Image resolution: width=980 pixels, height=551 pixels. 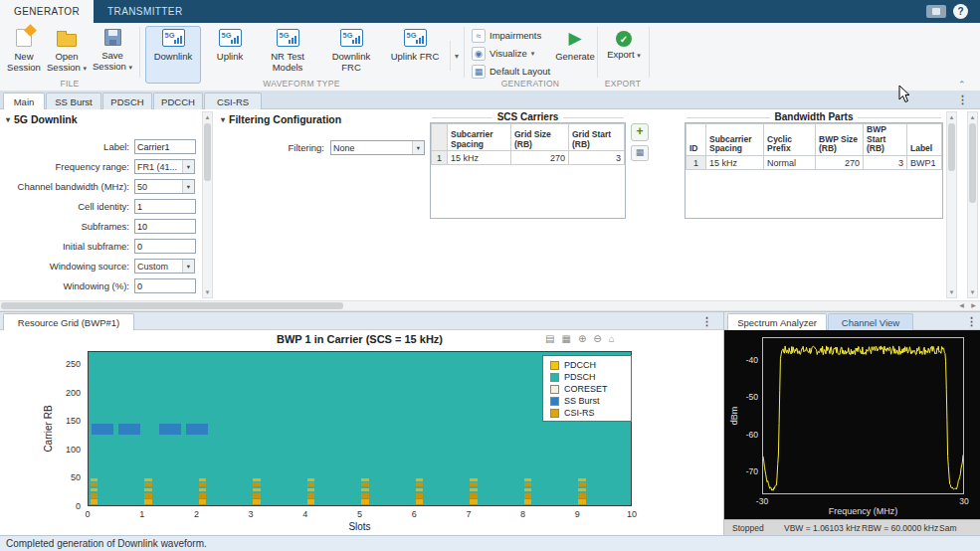 What do you see at coordinates (165, 286) in the screenshot?
I see `windowing-percent-input` at bounding box center [165, 286].